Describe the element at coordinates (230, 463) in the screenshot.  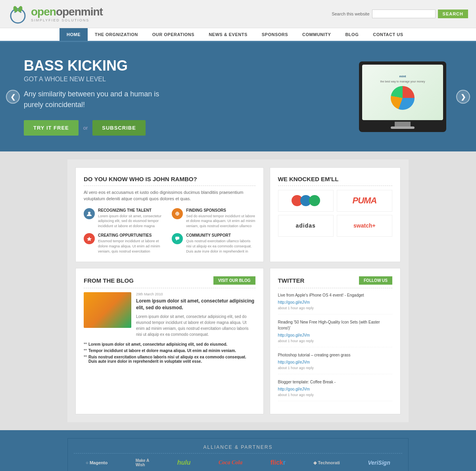
I see `coca-cola-logo: Coca Cola` at that location.